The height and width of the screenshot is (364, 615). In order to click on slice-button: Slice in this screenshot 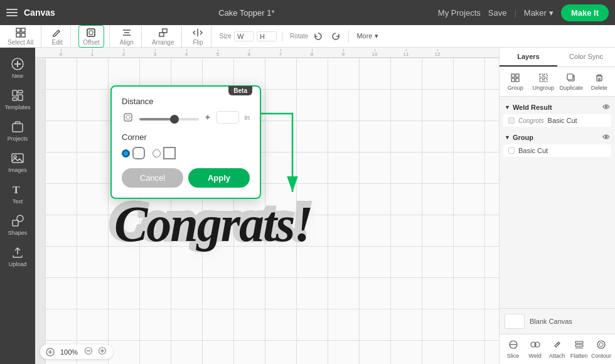, I will do `click(513, 349)`.